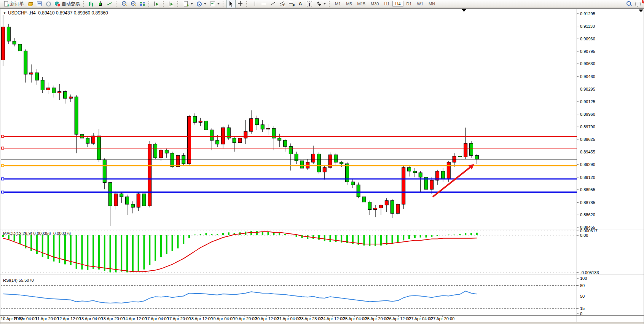 The height and width of the screenshot is (324, 644). Describe the element at coordinates (420, 4) in the screenshot. I see `timeframe-W1: W1` at that location.